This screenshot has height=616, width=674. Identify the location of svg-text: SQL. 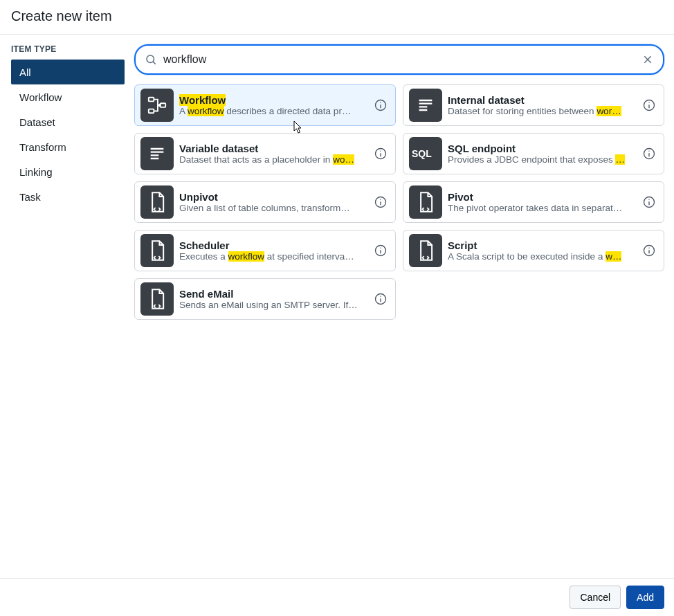
(422, 154).